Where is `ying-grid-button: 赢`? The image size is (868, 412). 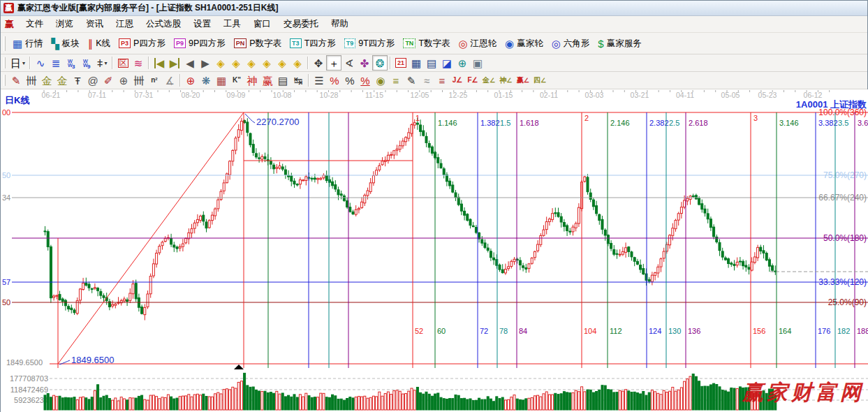
ying-grid-button: 赢 is located at coordinates (267, 80).